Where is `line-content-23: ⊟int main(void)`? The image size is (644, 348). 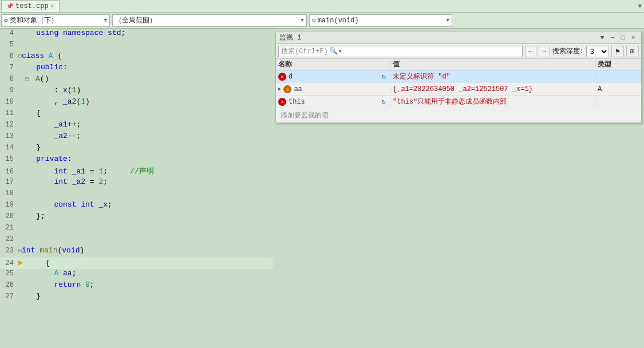
line-content-23: ⊟int main(void) is located at coordinates (145, 251).